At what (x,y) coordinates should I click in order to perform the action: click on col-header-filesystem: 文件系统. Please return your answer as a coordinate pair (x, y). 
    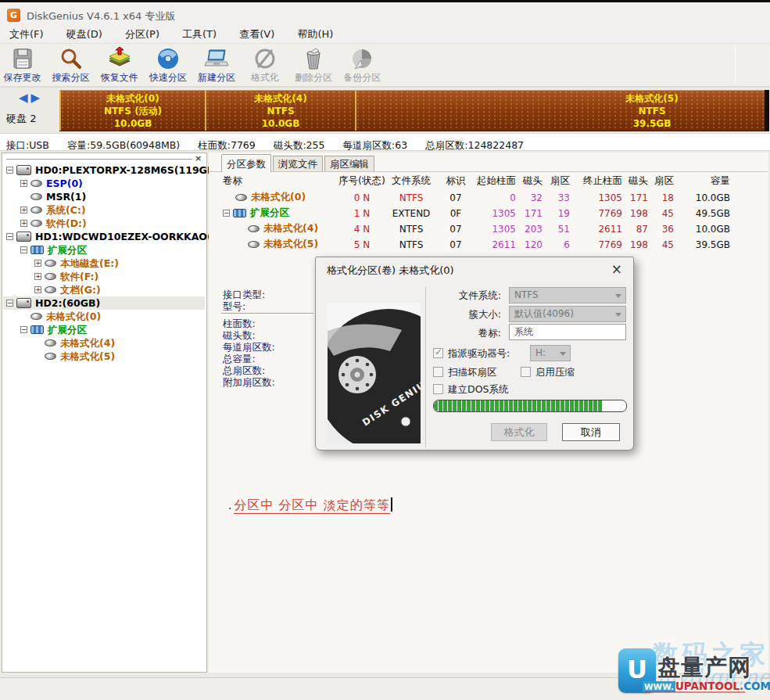
    Looking at the image, I should click on (411, 181).